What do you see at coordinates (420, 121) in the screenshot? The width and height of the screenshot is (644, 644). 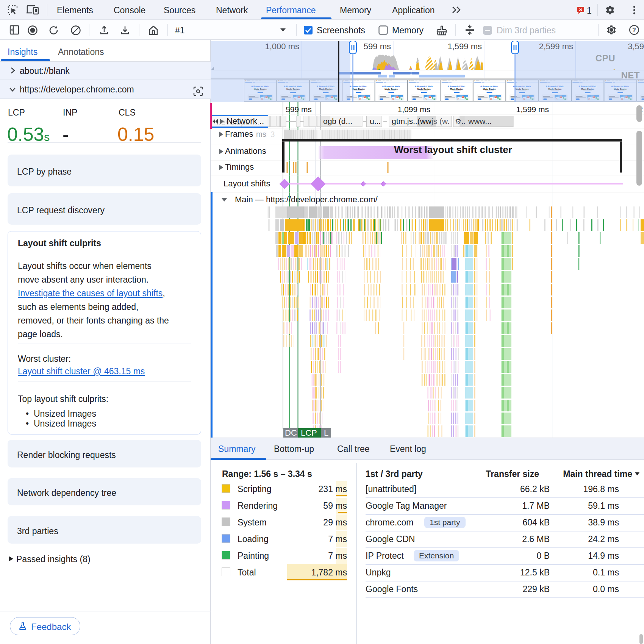 I see `svg-text: gtm.js..(wwjs (w.` at bounding box center [420, 121].